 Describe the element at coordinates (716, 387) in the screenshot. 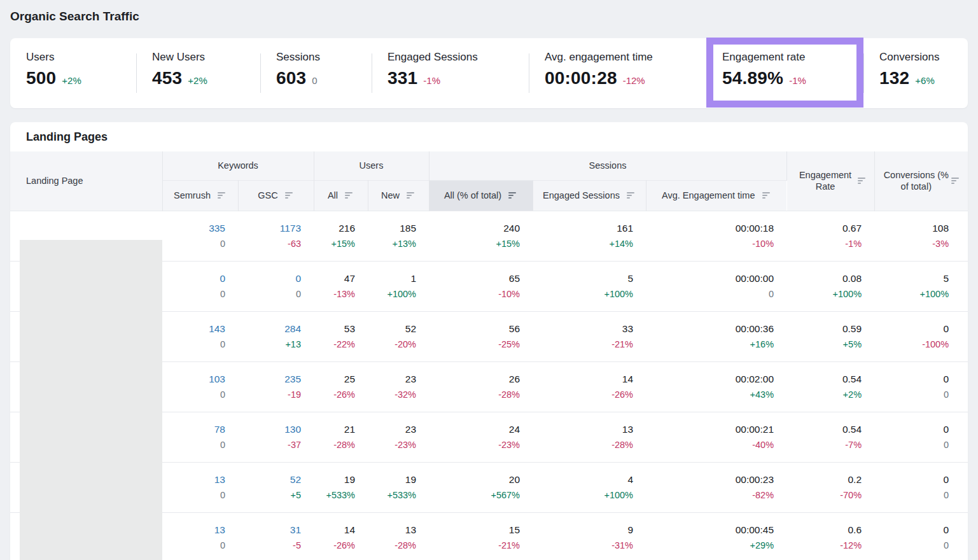

I see `metric-cell: 00:02:00+43%` at that location.